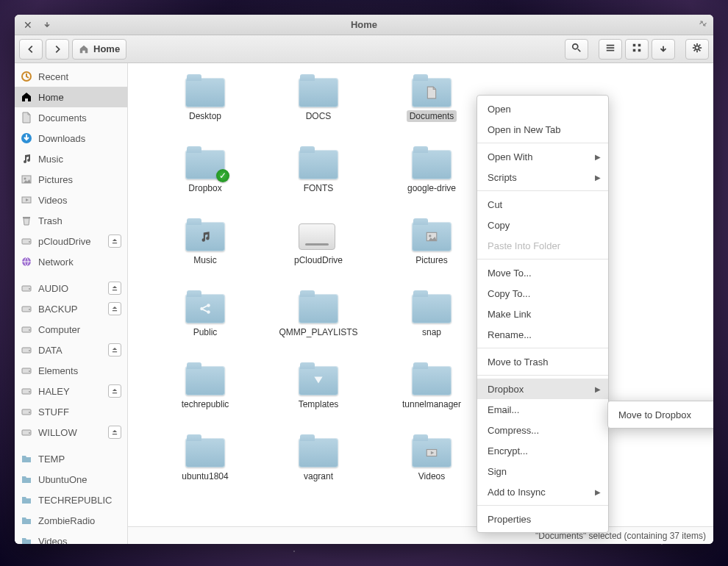 The height and width of the screenshot is (566, 728). Describe the element at coordinates (318, 107) in the screenshot. I see `grid-item: DOCS` at that location.